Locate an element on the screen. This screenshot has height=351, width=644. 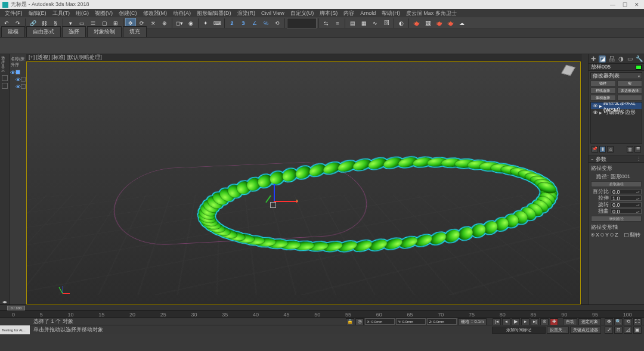
named-selection-dropdown is located at coordinates (302, 23).